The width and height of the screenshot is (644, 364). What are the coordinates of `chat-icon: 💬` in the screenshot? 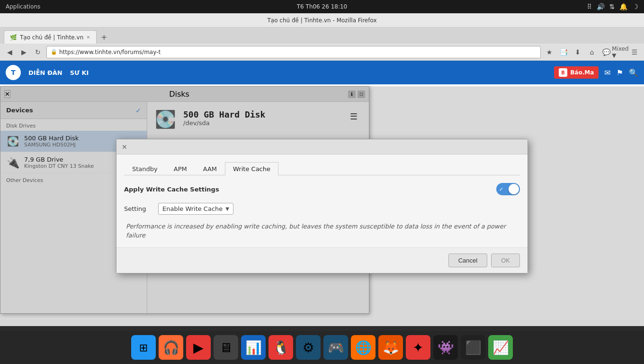 It's located at (606, 52).